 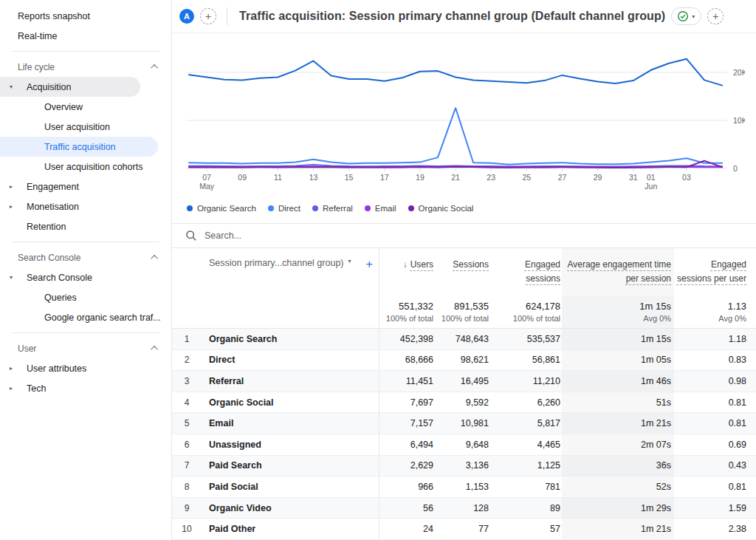 What do you see at coordinates (332, 208) in the screenshot?
I see `legend-item-referral: Referral` at bounding box center [332, 208].